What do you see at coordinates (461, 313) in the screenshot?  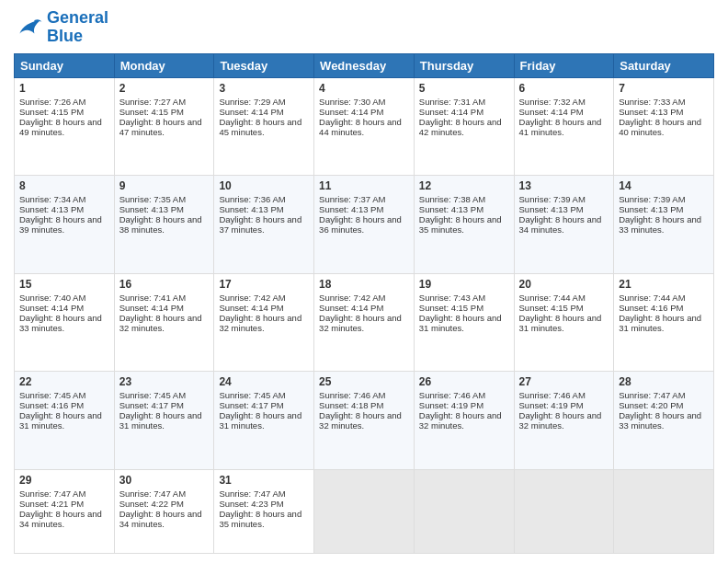 I see `day-info: Sunrise: 7:43 AMSunset: 4:15 PMDaylight:…` at bounding box center [461, 313].